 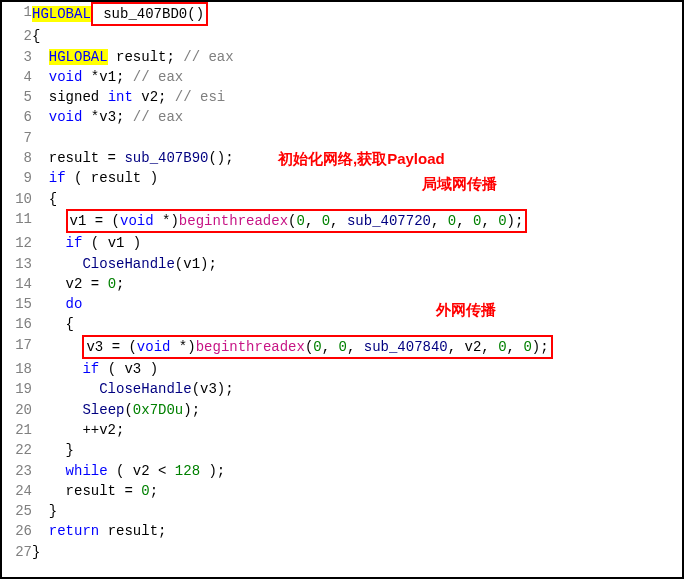 What do you see at coordinates (297, 221) in the screenshot?
I see `lan-thread-box: v1 = (void *)beginthreadex(0, 0, sub_407…` at bounding box center [297, 221].